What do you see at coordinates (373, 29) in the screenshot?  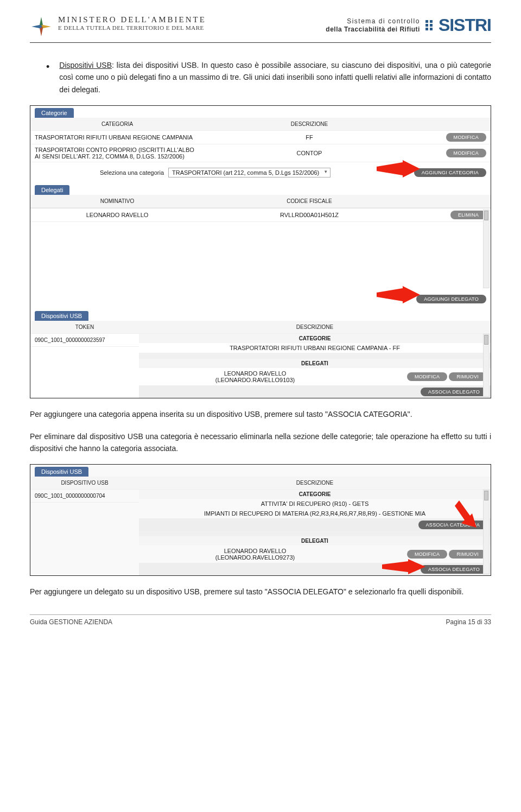 I see `sistri-tagline-2: della Tracciabilità dei Rifiuti` at bounding box center [373, 29].